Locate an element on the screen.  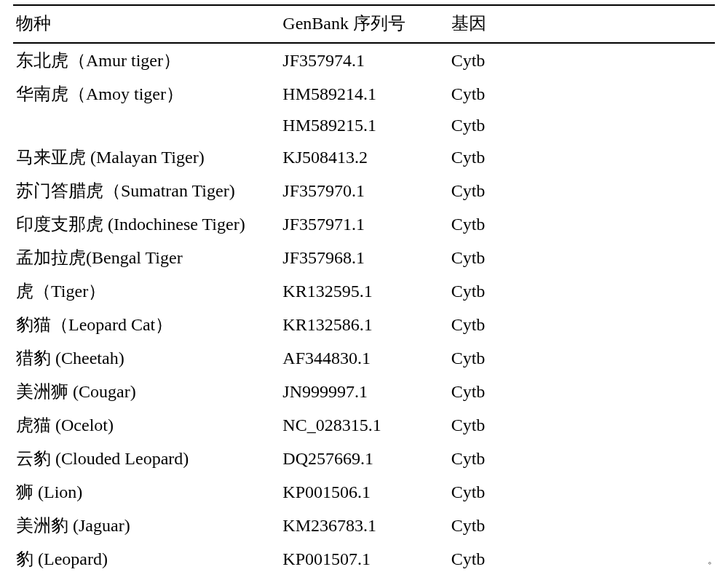
table-row: 狮 (Lion)KP001506.1Cytb is located at coordinates (364, 492).